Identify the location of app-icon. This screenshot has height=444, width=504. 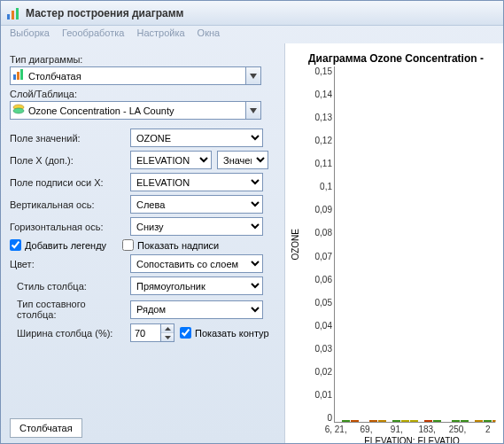
(13, 13).